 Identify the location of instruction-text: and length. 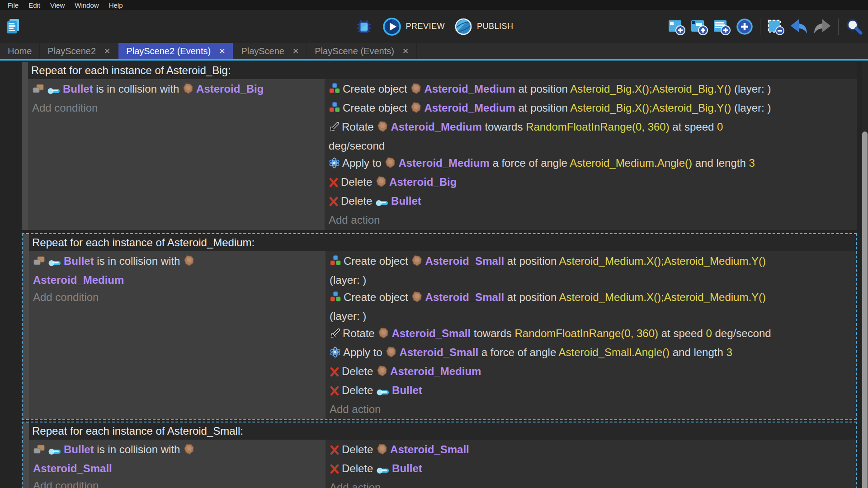
(721, 163).